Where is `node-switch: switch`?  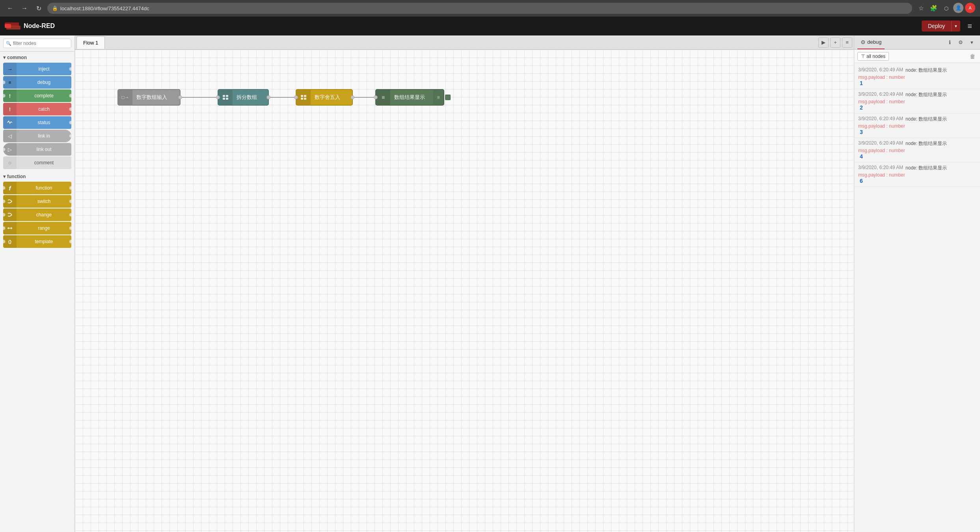 node-switch: switch is located at coordinates (37, 201).